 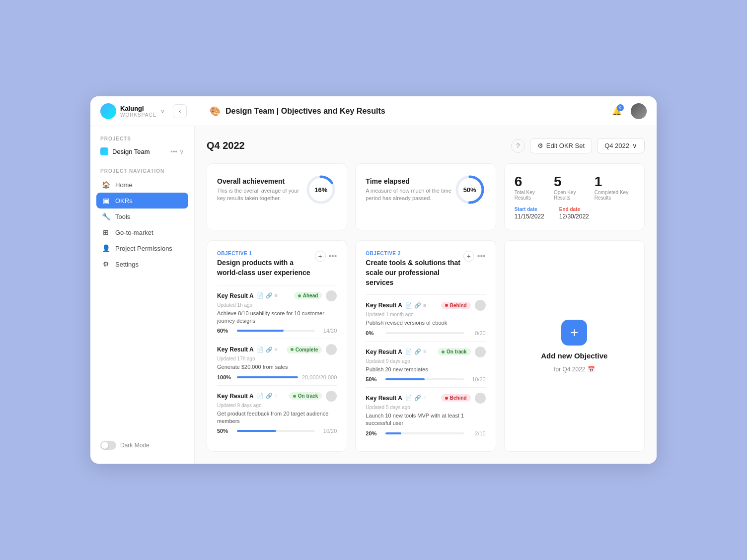 What do you see at coordinates (308, 396) in the screenshot?
I see `kr1-3-status-label: On track` at bounding box center [308, 396].